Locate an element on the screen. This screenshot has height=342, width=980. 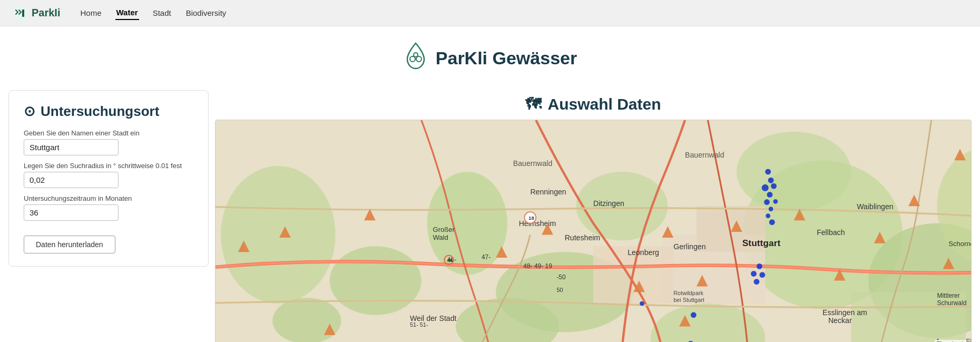
svg-text: Gerlingen is located at coordinates (689, 247).